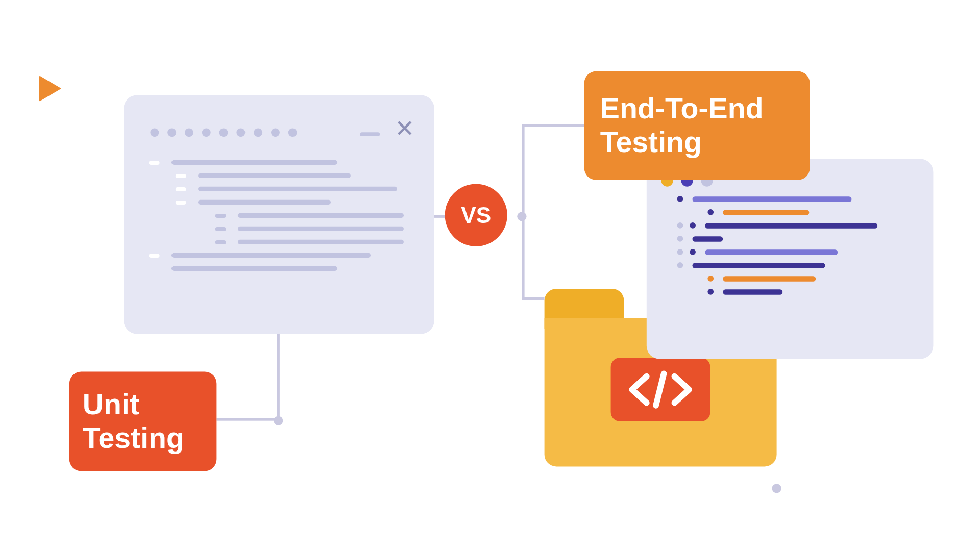 The image size is (980, 551). What do you see at coordinates (697, 126) in the screenshot?
I see `e2e-testing-text: End-To-End Testing` at bounding box center [697, 126].